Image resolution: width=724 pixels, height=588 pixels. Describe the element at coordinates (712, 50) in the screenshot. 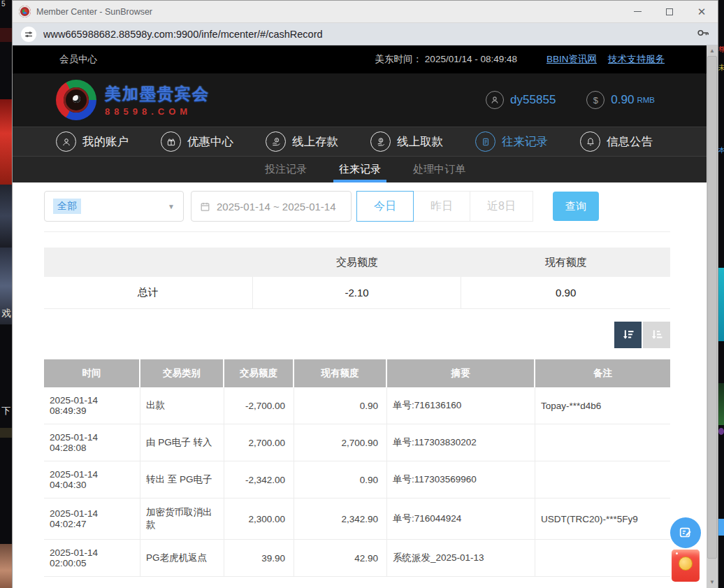

I see `scroll-up-icon: ▲` at that location.